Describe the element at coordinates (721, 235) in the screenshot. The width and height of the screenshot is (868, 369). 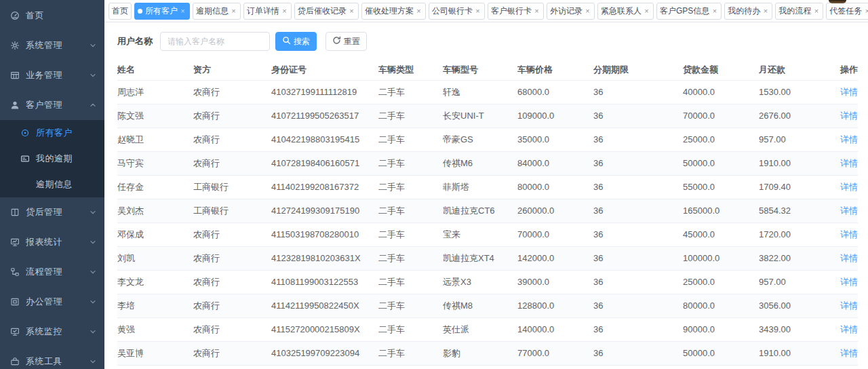
I see `table-cell: 45000.0` at that location.